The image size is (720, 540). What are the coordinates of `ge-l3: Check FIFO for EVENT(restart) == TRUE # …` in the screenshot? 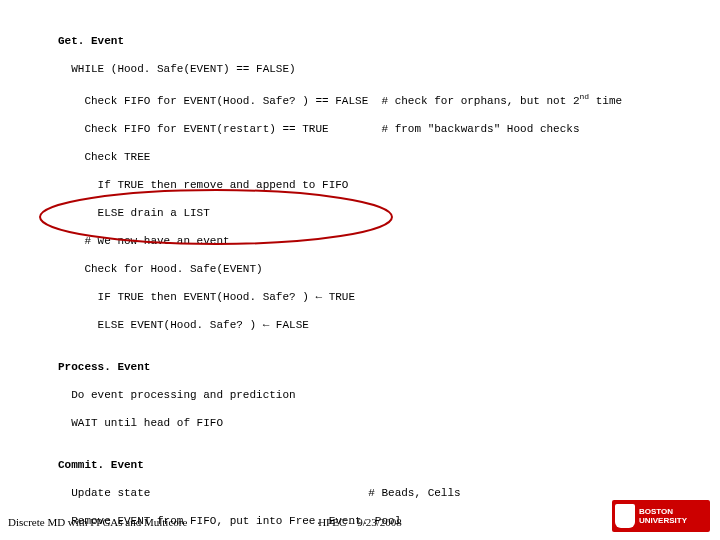 It's located at (340, 129).